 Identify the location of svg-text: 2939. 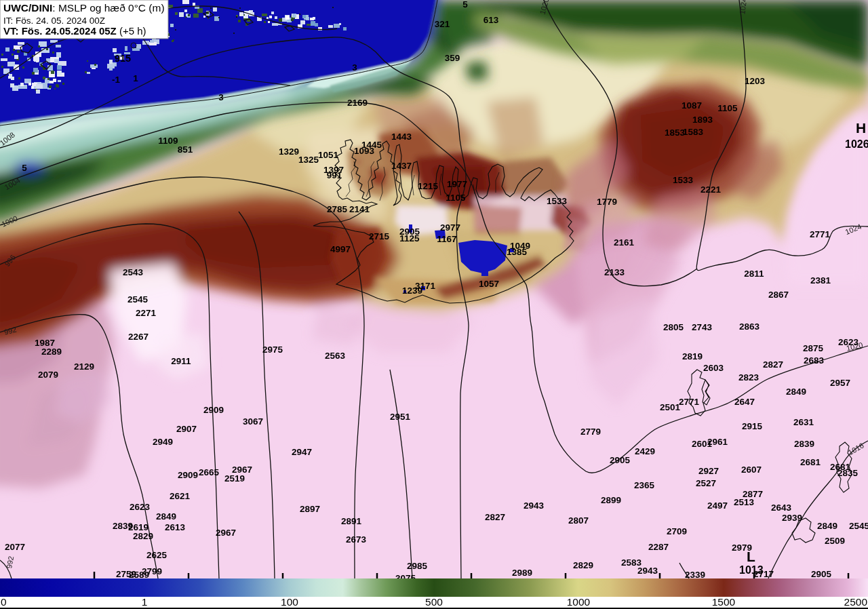
(792, 518).